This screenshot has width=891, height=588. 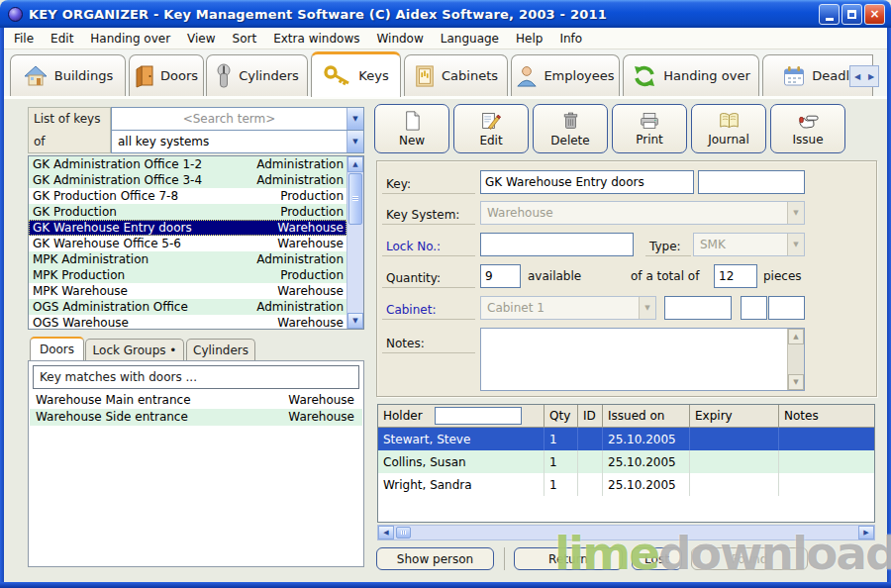 I want to click on of-a-total-of-text: of a total of, so click(x=665, y=276).